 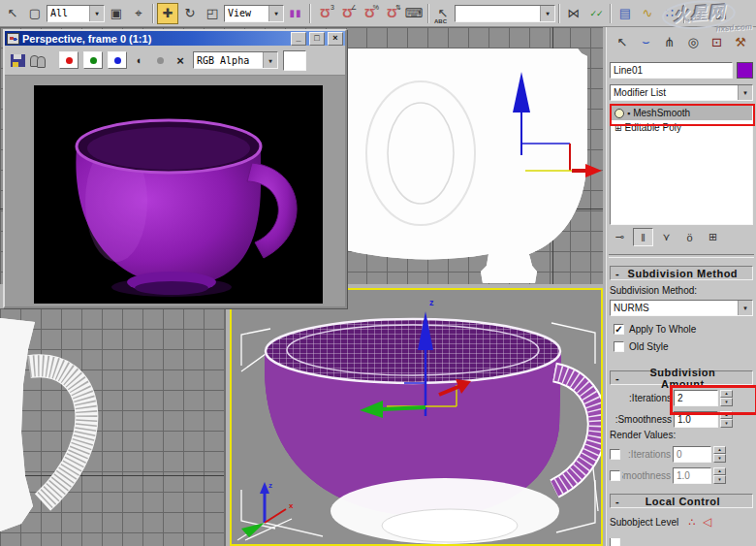 I want to click on show-end-result-icon: ‖, so click(x=644, y=237).